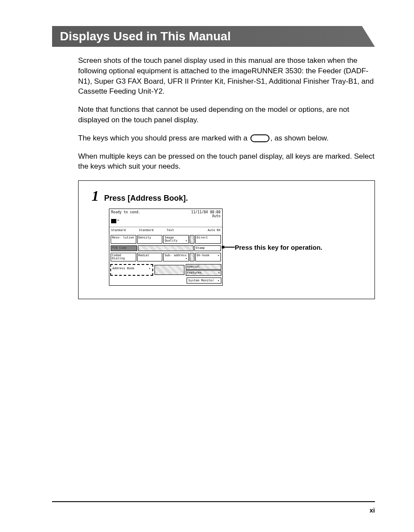  I want to click on page-footer: xi, so click(214, 507).